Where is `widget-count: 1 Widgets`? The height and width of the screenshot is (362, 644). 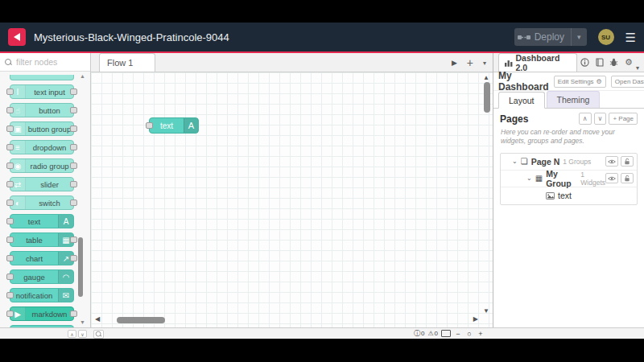 widget-count: 1 Widgets is located at coordinates (592, 179).